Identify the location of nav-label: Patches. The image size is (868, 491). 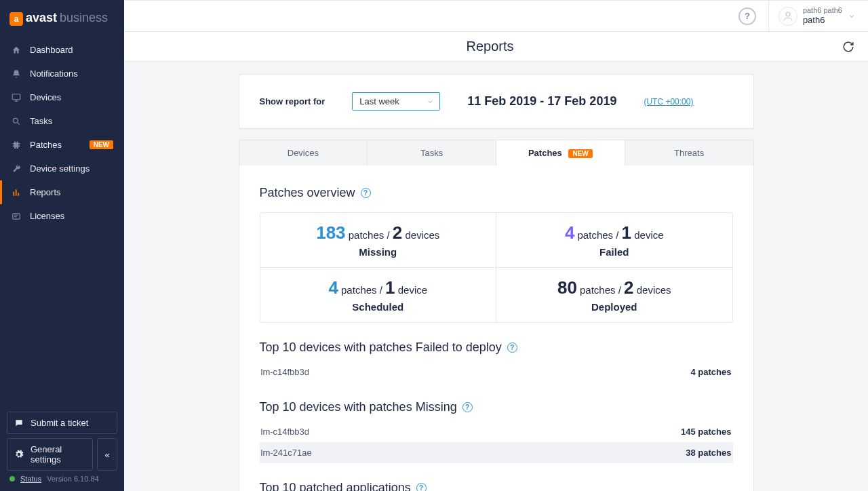
(46, 145).